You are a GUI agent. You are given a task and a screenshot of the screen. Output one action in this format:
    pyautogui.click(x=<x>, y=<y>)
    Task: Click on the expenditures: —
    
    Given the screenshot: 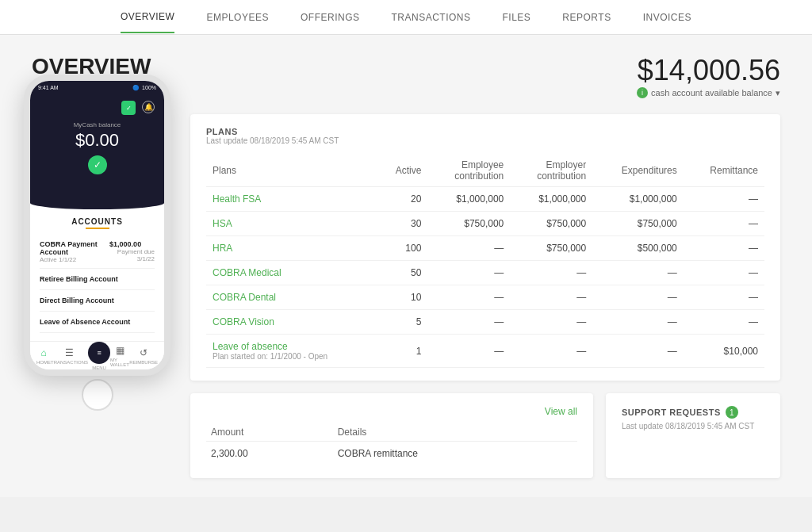 What is the action you would take?
    pyautogui.click(x=638, y=351)
    